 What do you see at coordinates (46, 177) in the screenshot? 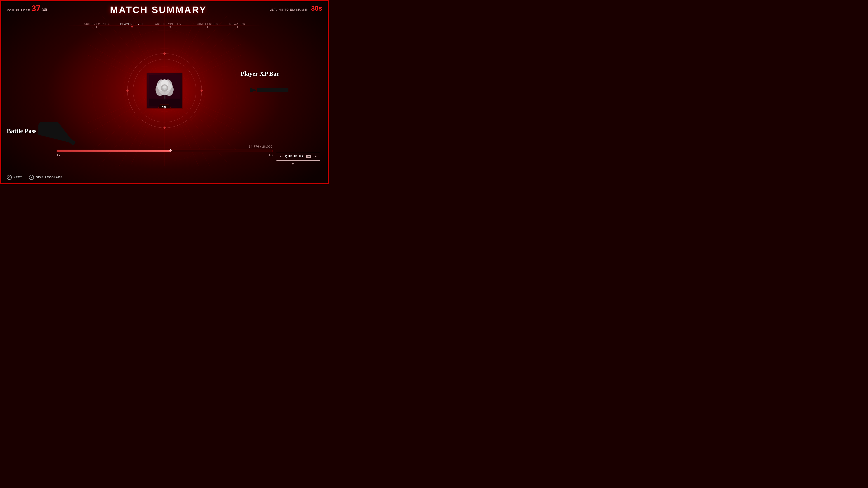
I see `give-accolade-button: GIVE ACCOLADE` at bounding box center [46, 177].